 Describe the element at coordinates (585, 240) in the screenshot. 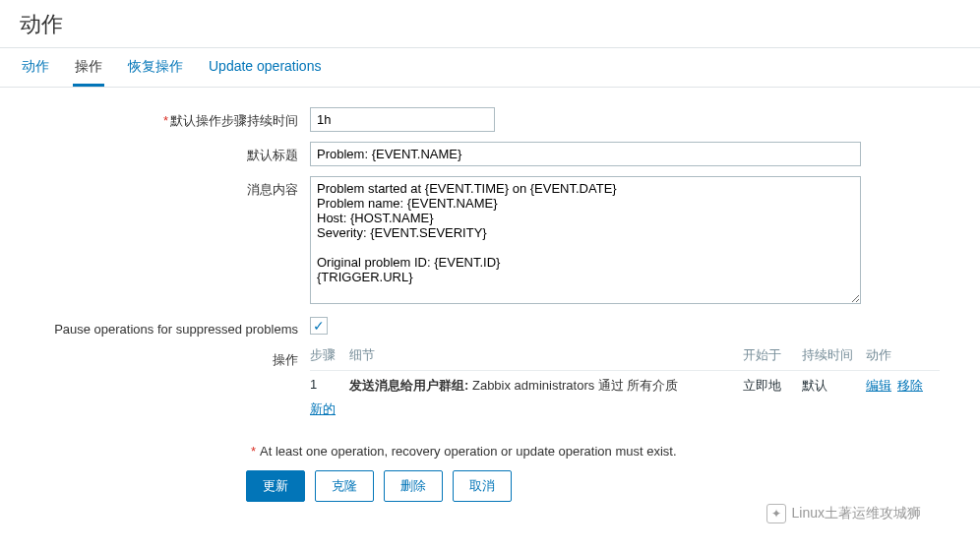

I see `textarea-message: Problem started at {EVENT.TIME} on {EVEN…` at that location.